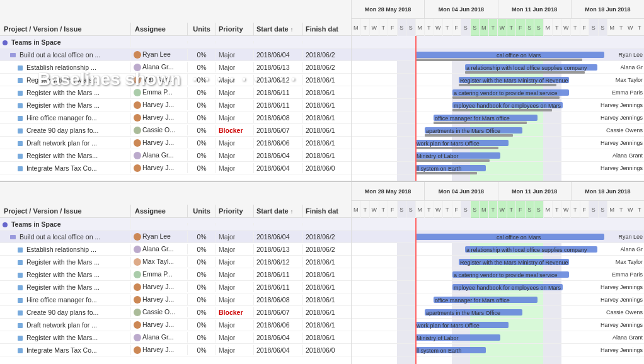 Image resolution: width=644 pixels, height=364 pixels. Describe the element at coordinates (66, 312) in the screenshot. I see `cell-issue: Create 90 day plans fo...` at that location.